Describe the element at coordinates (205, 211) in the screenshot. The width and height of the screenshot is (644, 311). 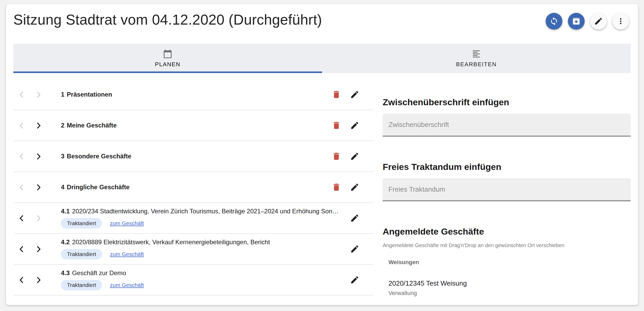
I see `item-title: 2020/234 Stadtentwicklung, Verein Zürich…` at that location.